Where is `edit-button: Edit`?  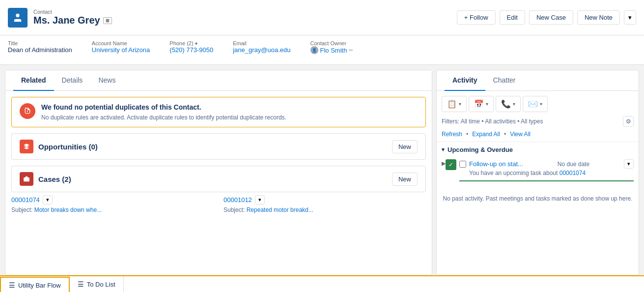 edit-button: Edit is located at coordinates (512, 18).